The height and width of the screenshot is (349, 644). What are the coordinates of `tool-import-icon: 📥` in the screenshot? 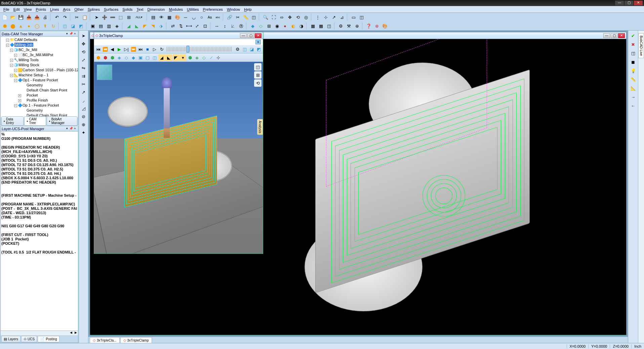 It's located at (29, 17).